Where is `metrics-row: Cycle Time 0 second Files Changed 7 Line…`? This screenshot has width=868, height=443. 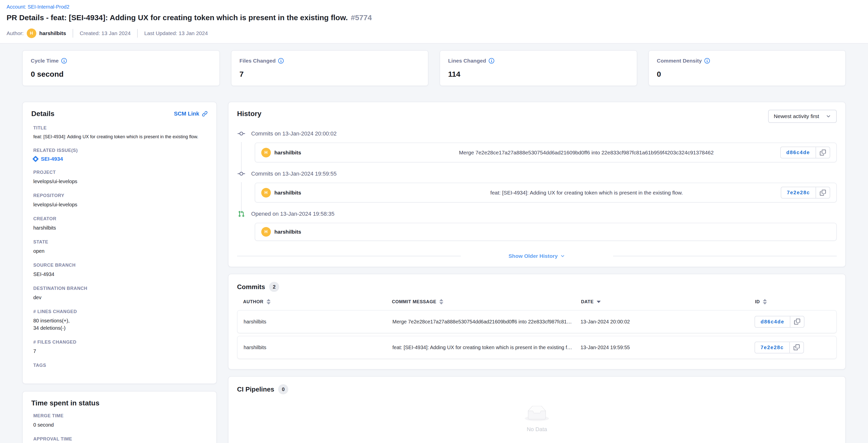 metrics-row: Cycle Time 0 second Files Changed 7 Line… is located at coordinates (434, 68).